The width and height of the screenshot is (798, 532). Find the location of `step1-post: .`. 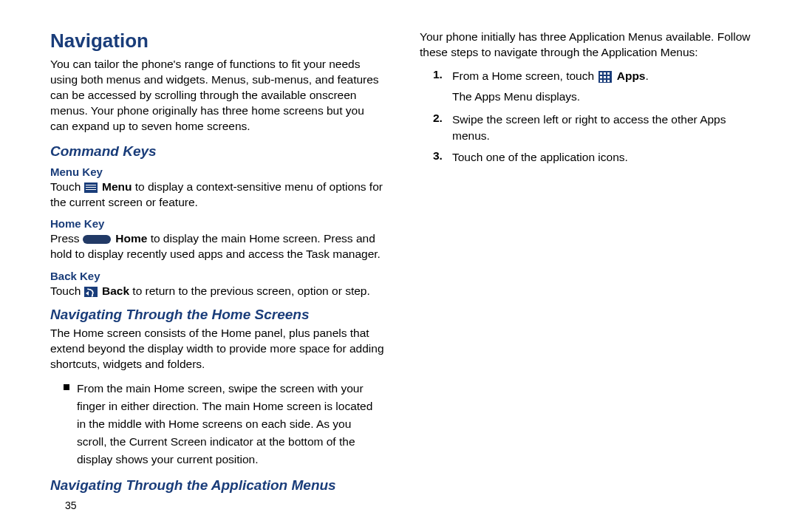

step1-post: . is located at coordinates (647, 75).